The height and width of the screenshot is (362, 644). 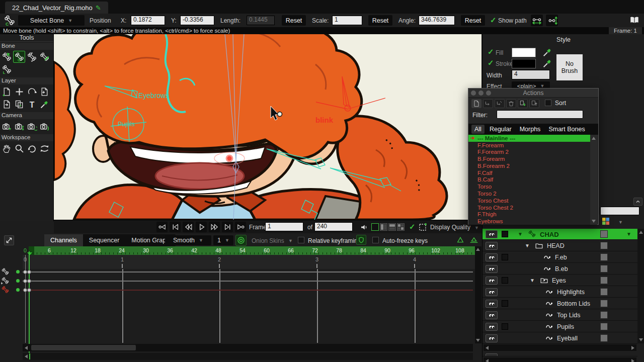 I want to click on delete-action-button, so click(x=511, y=104).